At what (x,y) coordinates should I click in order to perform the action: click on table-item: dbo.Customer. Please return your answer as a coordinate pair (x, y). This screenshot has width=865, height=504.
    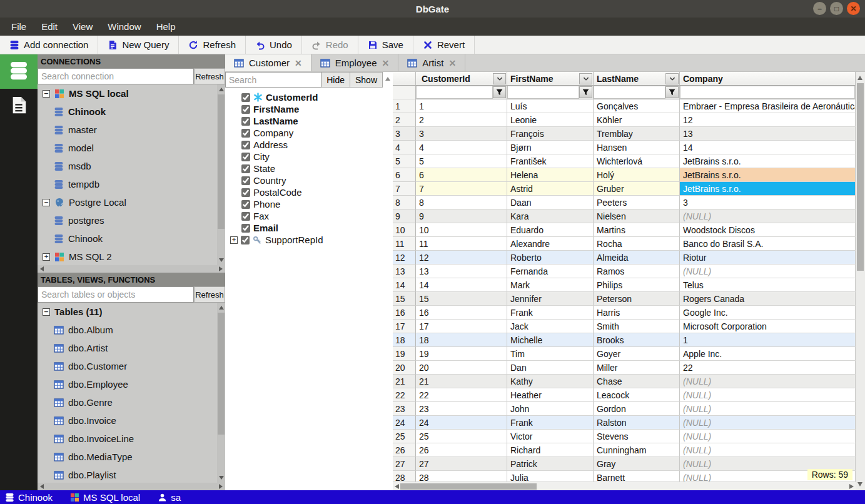
    Looking at the image, I should click on (131, 366).